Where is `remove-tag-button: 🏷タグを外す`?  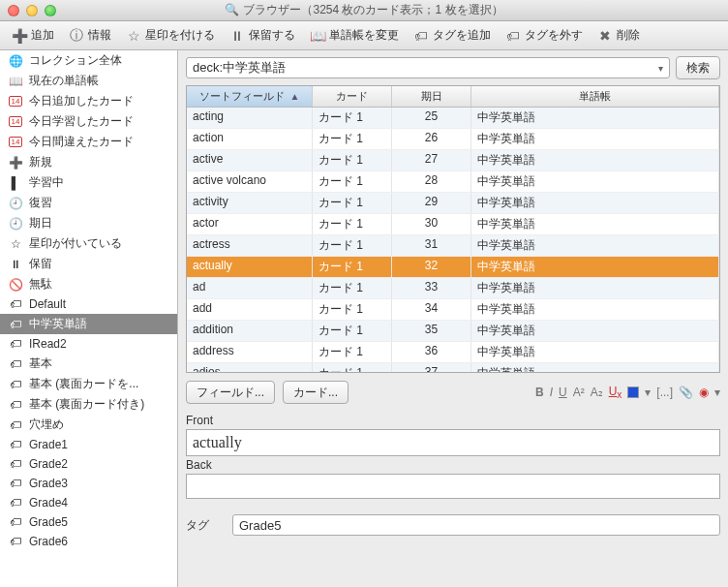 remove-tag-button: 🏷タグを外す is located at coordinates (544, 35).